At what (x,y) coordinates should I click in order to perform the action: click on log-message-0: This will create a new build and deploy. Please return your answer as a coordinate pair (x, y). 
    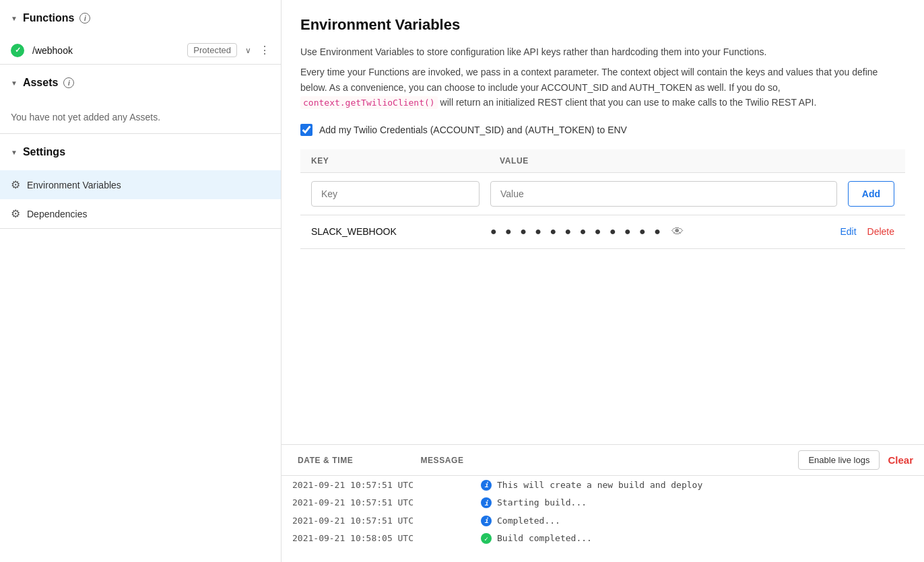
    Looking at the image, I should click on (705, 485).